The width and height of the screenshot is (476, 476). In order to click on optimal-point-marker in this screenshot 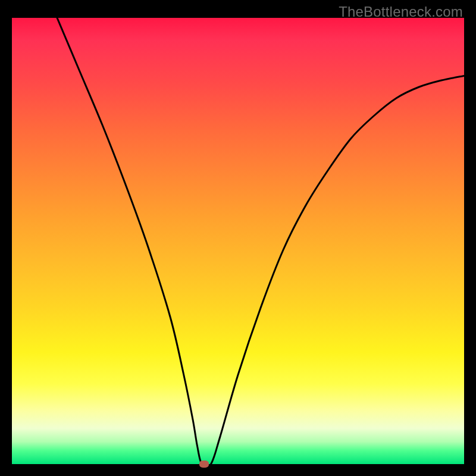, I will do `click(204, 464)`.